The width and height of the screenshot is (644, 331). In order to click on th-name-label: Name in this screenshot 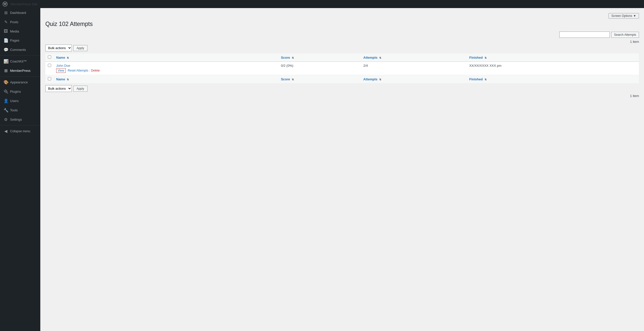, I will do `click(60, 57)`.